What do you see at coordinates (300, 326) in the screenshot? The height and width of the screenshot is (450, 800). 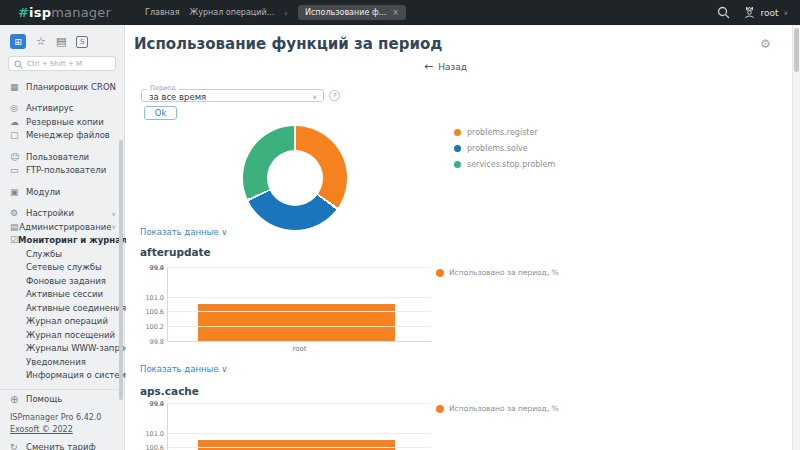 I see `gridline: 100.2` at bounding box center [300, 326].